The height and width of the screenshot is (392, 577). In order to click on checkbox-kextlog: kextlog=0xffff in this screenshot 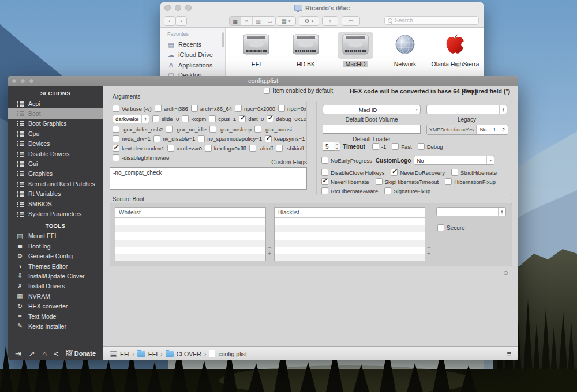, I will do `click(226, 148)`.